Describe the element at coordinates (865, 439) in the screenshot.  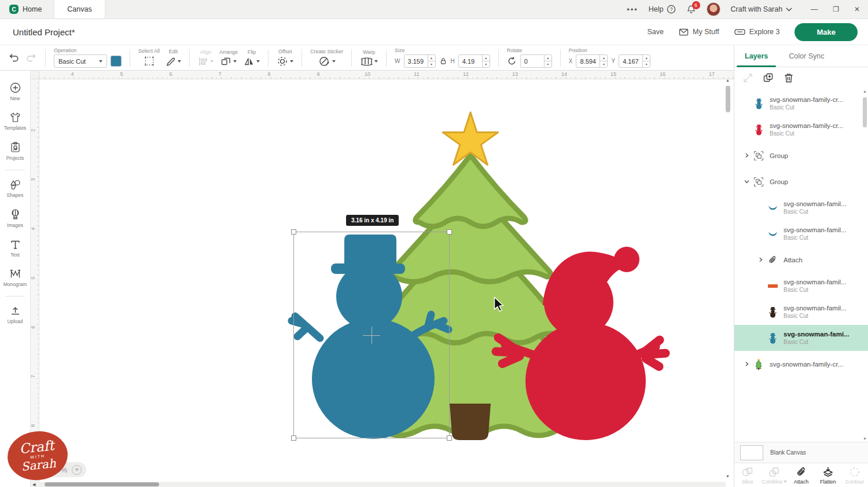
I see `panel-scroll-down-icon: ▼` at that location.